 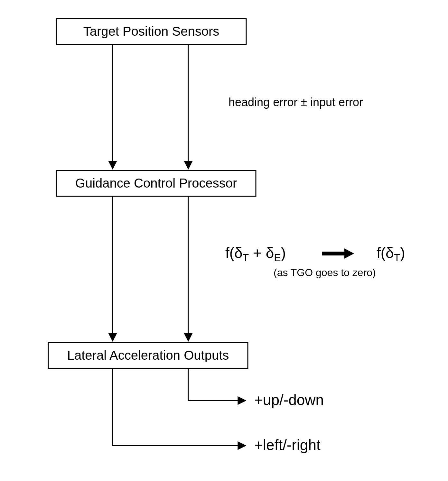 I want to click on box-outputs-label: Lateral Acceleration Outputs, so click(x=148, y=355).